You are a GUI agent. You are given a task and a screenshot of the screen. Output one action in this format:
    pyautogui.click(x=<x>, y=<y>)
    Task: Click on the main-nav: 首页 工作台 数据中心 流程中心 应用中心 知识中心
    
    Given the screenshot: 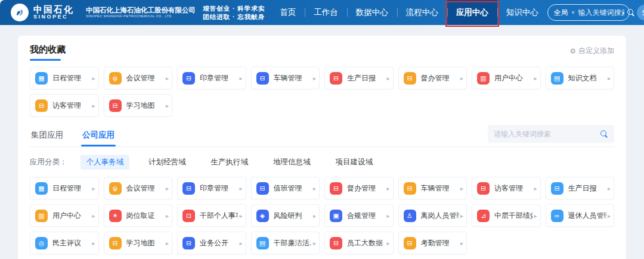 What is the action you would take?
    pyautogui.click(x=409, y=13)
    